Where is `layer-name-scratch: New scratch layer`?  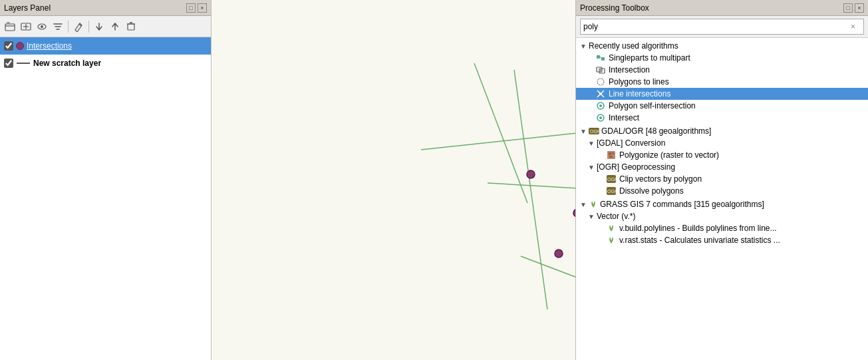 layer-name-scratch: New scratch layer is located at coordinates (67, 63).